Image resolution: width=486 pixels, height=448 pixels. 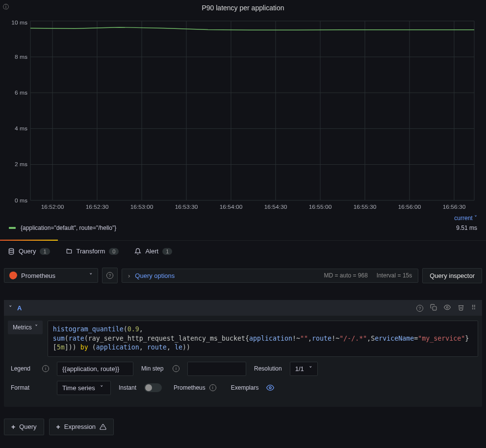 What do you see at coordinates (21, 93) in the screenshot?
I see `y-tick-3: 6 ms` at bounding box center [21, 93].